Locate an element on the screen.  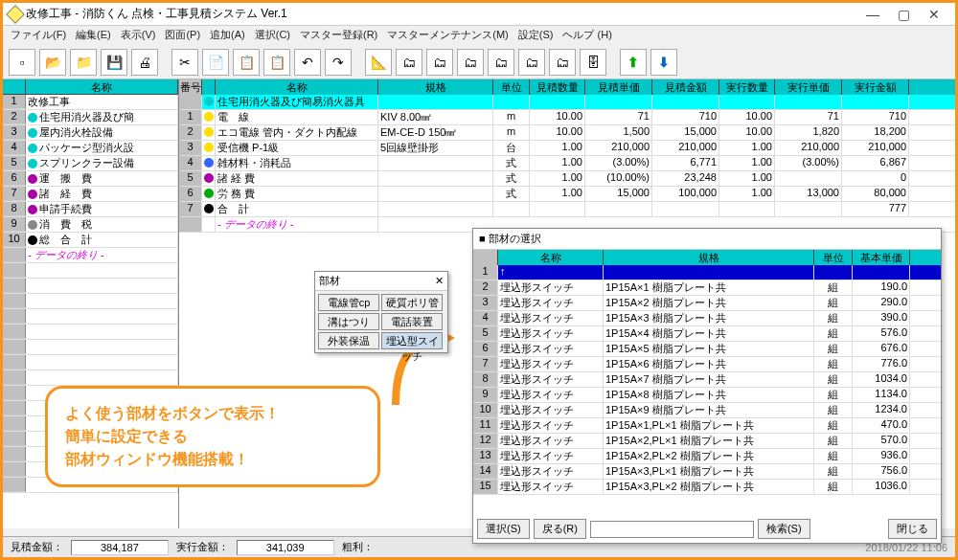
save-icon: 💾 is located at coordinates (114, 62).